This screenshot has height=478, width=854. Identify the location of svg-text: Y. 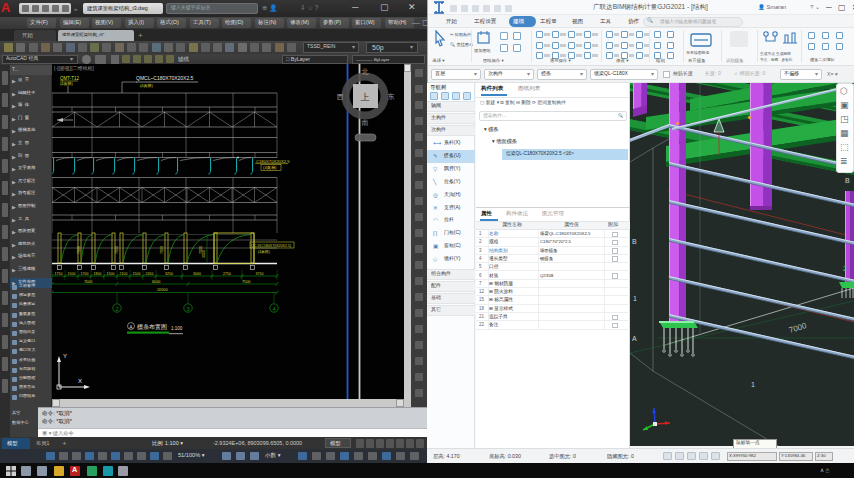
(65, 356).